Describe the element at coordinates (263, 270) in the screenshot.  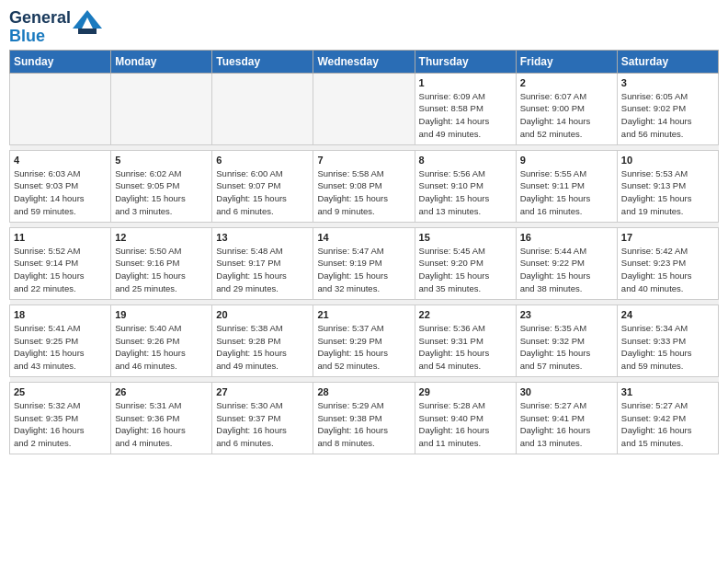
I see `day-details: Sunrise: 5:48 AM Sunset: 9:17 PM Dayligh…` at that location.